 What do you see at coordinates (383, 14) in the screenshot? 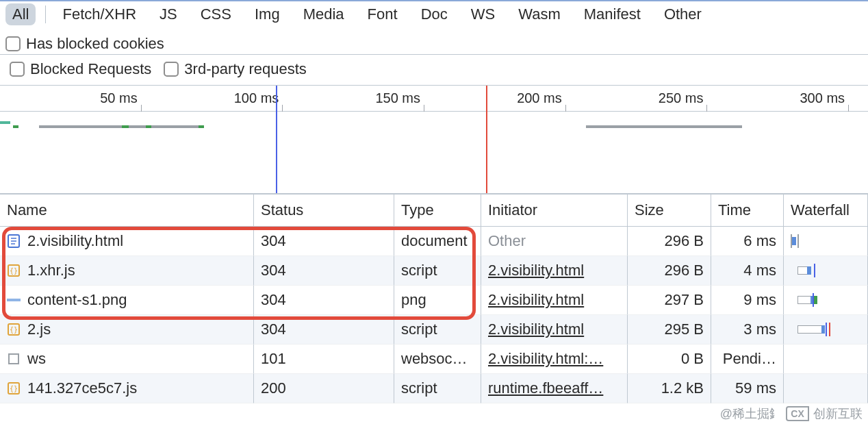
I see `filter-type-font: Font` at bounding box center [383, 14].